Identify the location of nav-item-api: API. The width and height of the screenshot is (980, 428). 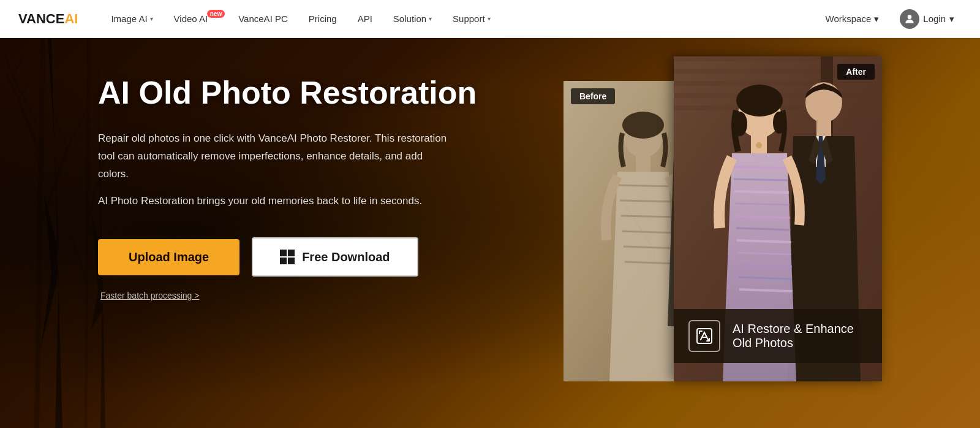
(365, 18).